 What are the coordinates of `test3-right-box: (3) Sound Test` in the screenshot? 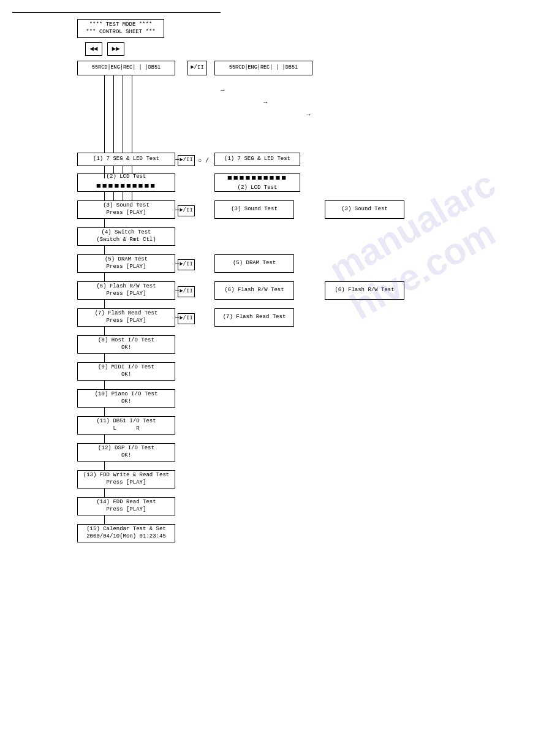 It's located at (254, 210).